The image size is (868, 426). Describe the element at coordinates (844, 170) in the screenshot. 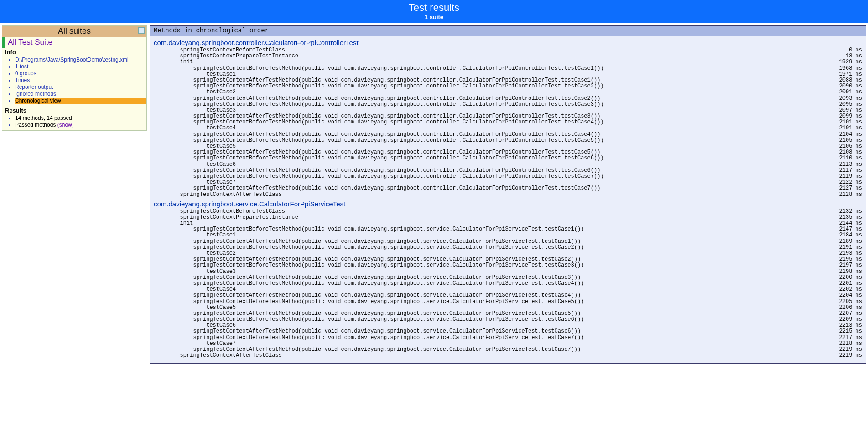

I see `method-time: 2117 ms` at that location.